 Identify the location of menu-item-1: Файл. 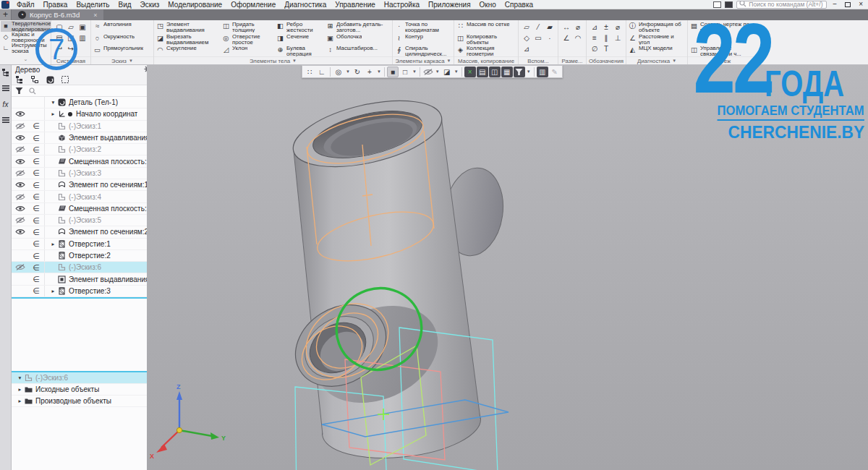
(26, 4).